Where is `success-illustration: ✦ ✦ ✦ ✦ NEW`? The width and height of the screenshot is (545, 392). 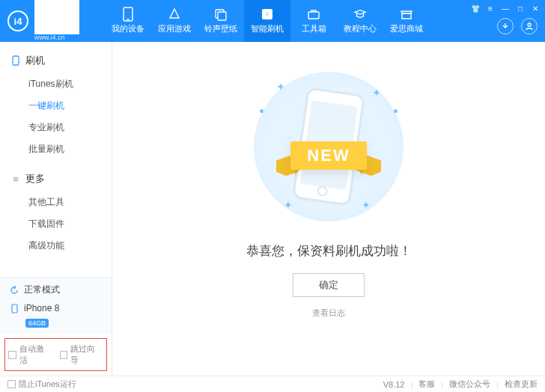
success-illustration: ✦ ✦ ✦ ✦ NEW is located at coordinates (329, 147).